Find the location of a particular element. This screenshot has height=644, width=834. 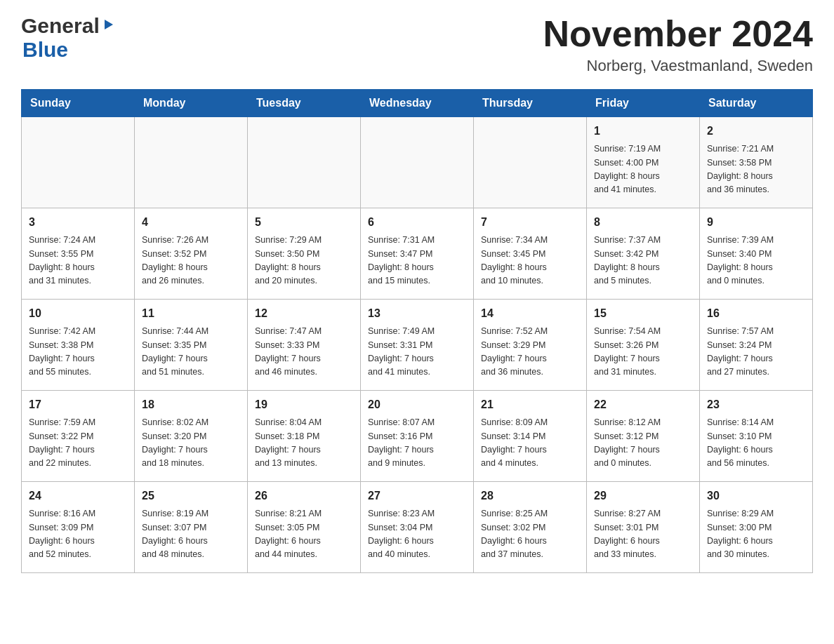

calendar-day-cell: 24Sunrise: 8:16 AMSunset: 3:09 PMDayligh… is located at coordinates (79, 528).